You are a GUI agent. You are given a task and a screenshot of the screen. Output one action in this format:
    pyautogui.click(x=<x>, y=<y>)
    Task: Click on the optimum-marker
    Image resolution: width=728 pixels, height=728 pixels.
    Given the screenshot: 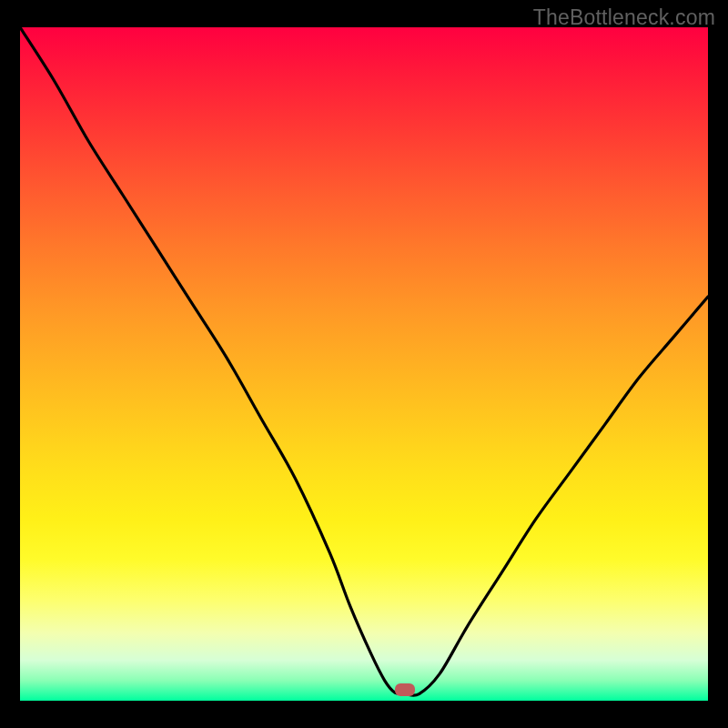 What is the action you would take?
    pyautogui.click(x=405, y=690)
    